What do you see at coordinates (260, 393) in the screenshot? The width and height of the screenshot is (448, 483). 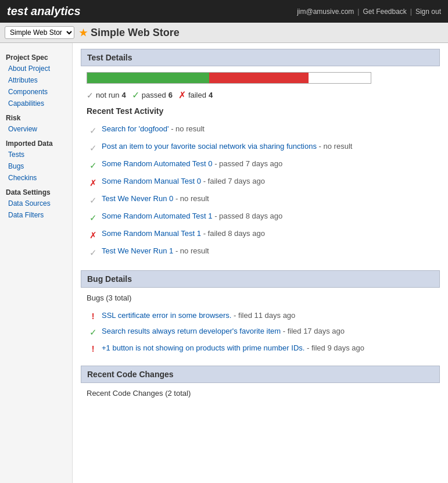 I see `code-changes-count: Recent Code Changes (2 total)` at bounding box center [260, 393].